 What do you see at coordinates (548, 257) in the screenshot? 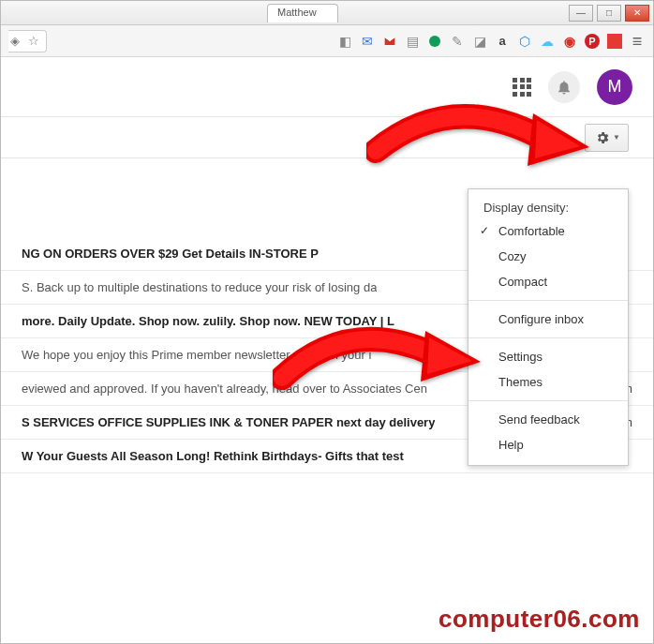
I see `menu-item-cozy: Cozy` at bounding box center [548, 257].